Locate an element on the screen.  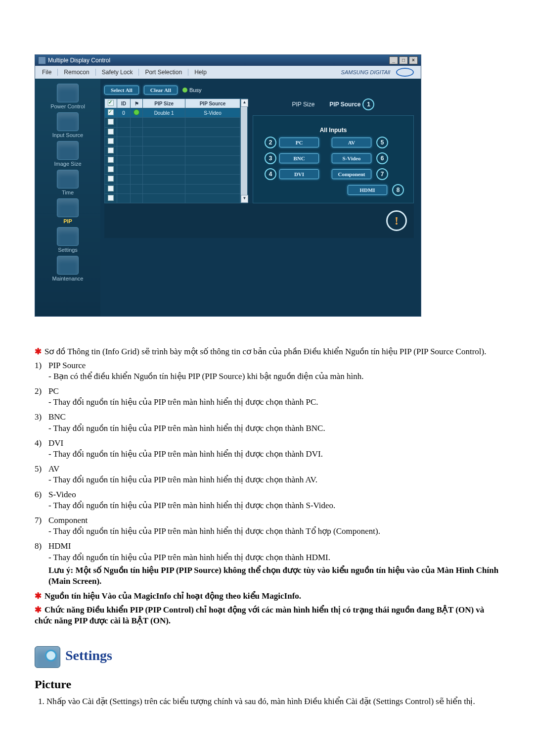
time-icon is located at coordinates (68, 179).